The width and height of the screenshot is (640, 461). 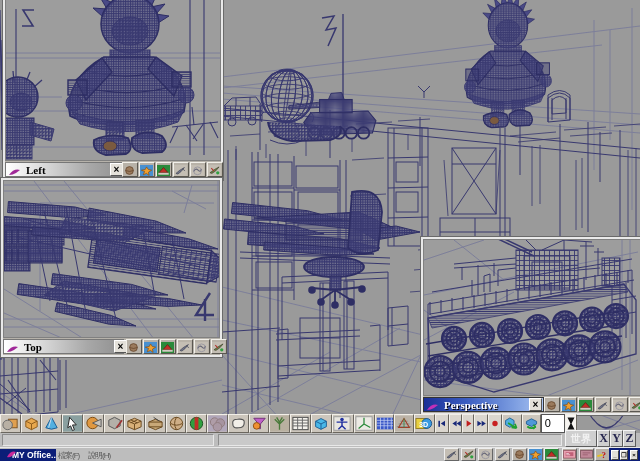 I want to click on svg-text: 3D, so click(x=424, y=424).